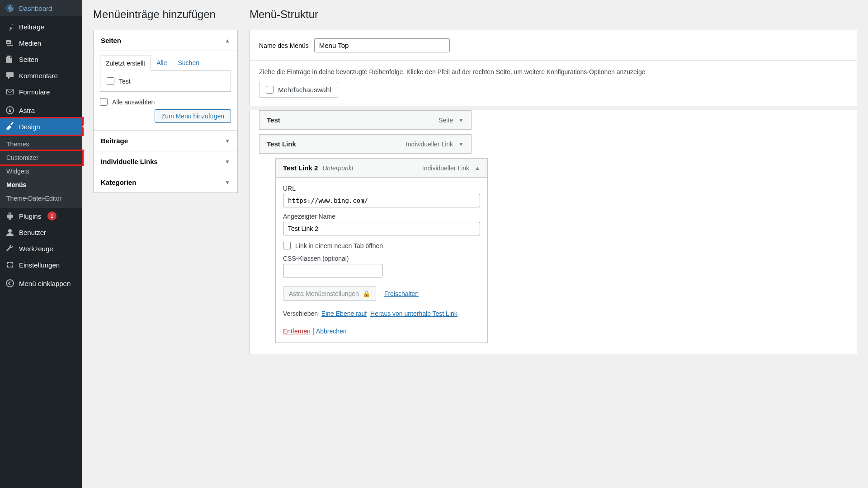  I want to click on css-input, so click(333, 271).